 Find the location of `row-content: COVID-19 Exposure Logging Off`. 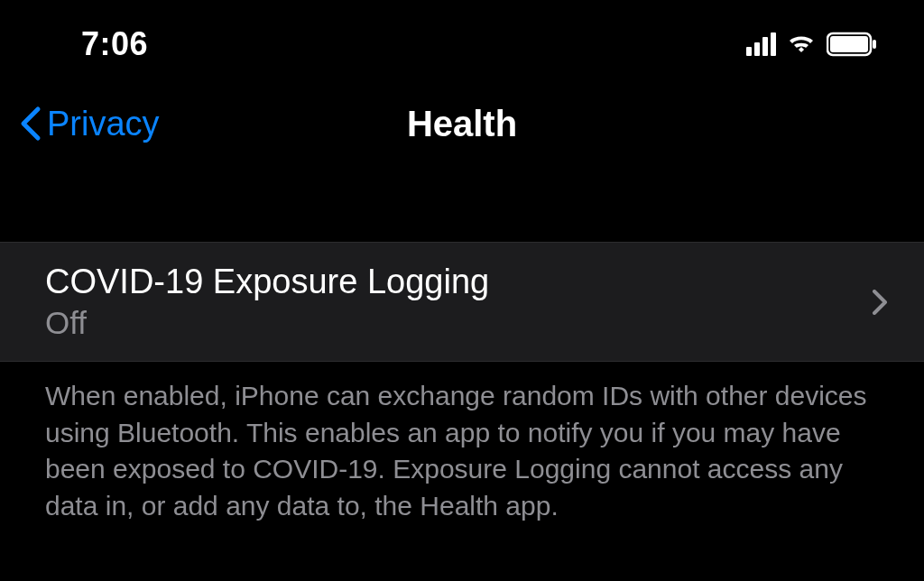

row-content: COVID-19 Exposure Logging Off is located at coordinates (267, 301).